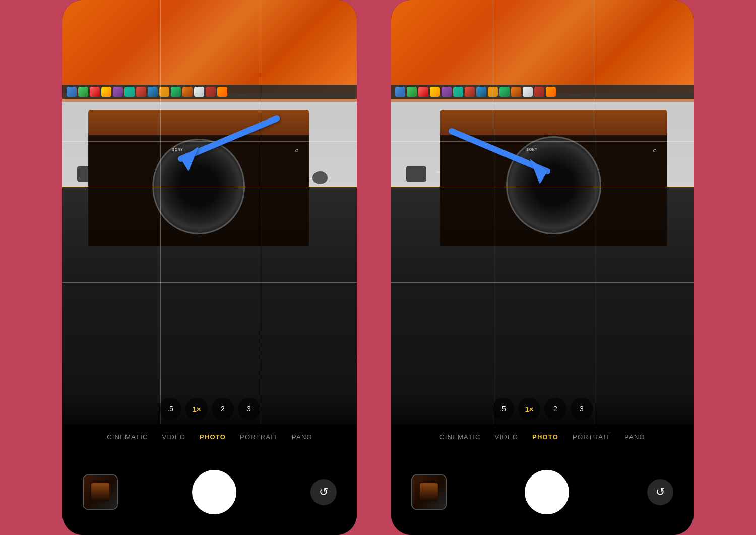  Describe the element at coordinates (197, 409) in the screenshot. I see `zoom-btn-1x-left: 1×` at that location.